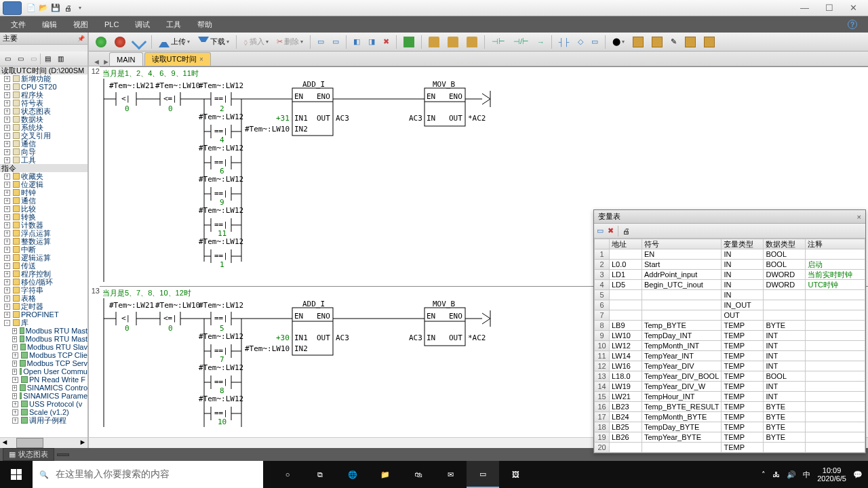  I want to click on col-addr: 地址, so click(626, 244).